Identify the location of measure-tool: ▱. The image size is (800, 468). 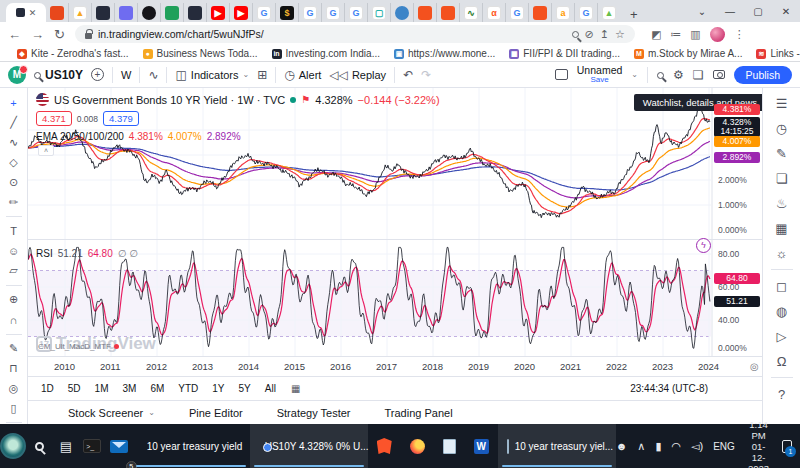
(14, 271).